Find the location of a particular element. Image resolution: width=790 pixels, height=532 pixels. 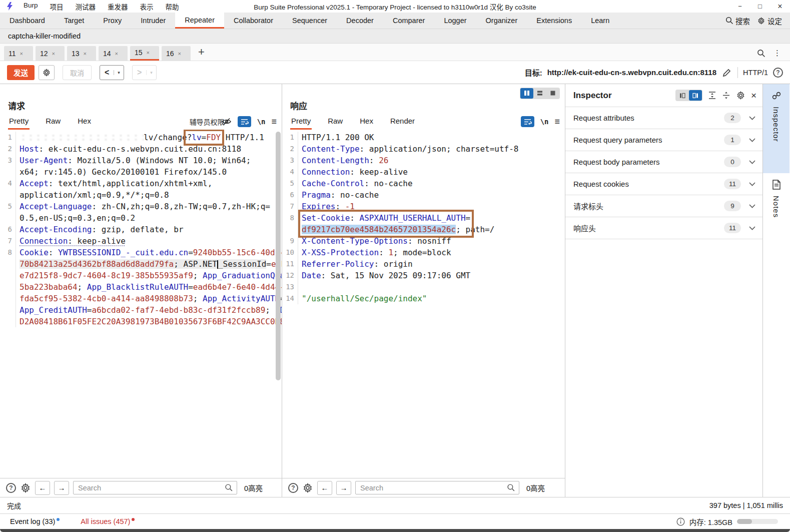

more-options-icon: ⋮ is located at coordinates (777, 53).